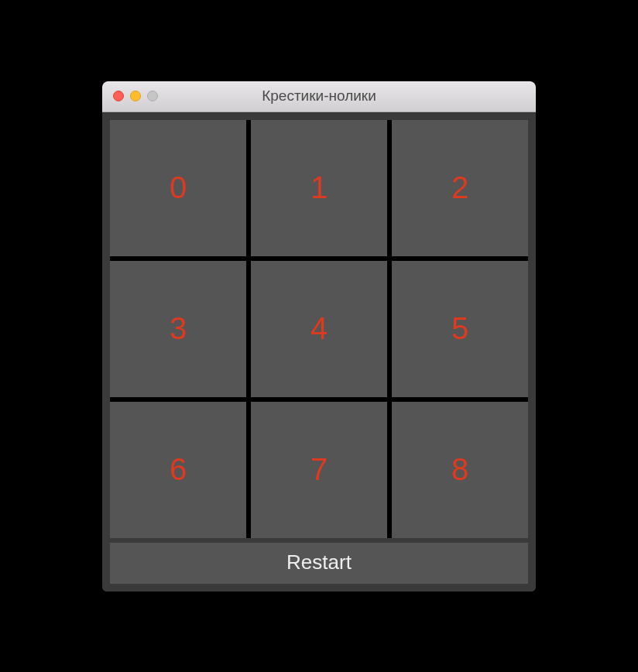 The image size is (638, 672). What do you see at coordinates (178, 188) in the screenshot?
I see `cell-0: 0` at bounding box center [178, 188].